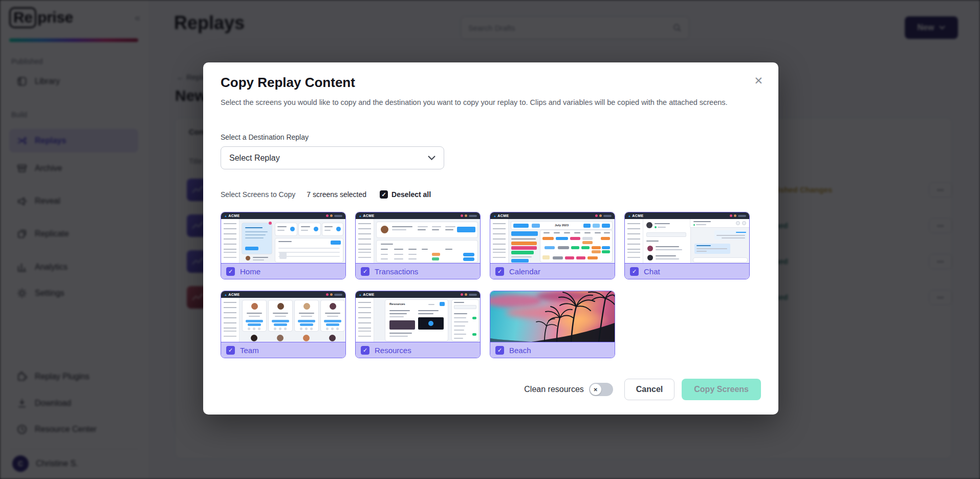 This screenshot has height=479, width=980. Describe the element at coordinates (687, 271) in the screenshot. I see `screen-footer: ✓ Chat` at that location.